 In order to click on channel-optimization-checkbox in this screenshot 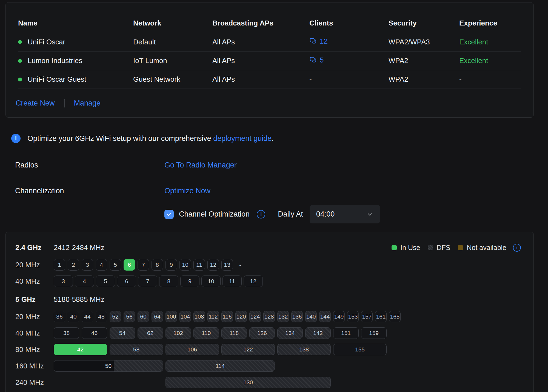, I will do `click(169, 214)`.